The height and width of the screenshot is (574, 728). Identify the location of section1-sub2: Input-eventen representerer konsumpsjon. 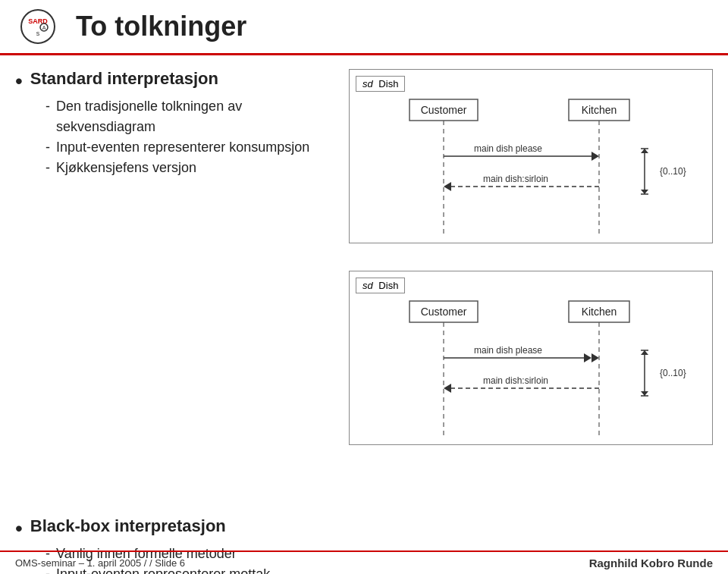
(190, 147).